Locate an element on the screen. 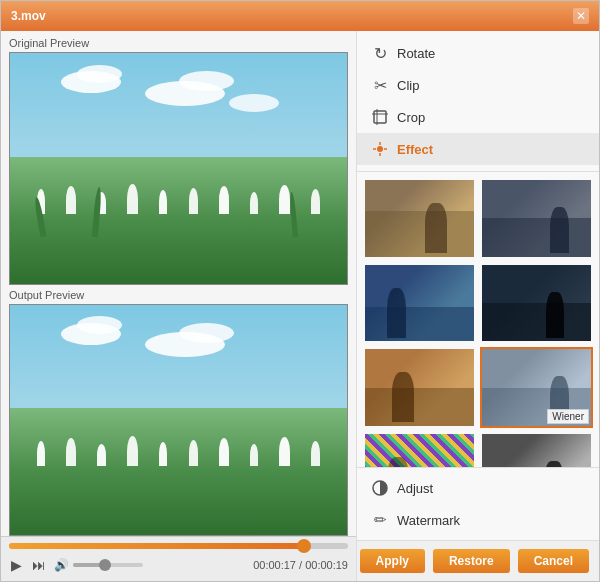 This screenshot has height=582, width=600. menu-item-clip: ✂ Clip is located at coordinates (478, 85).